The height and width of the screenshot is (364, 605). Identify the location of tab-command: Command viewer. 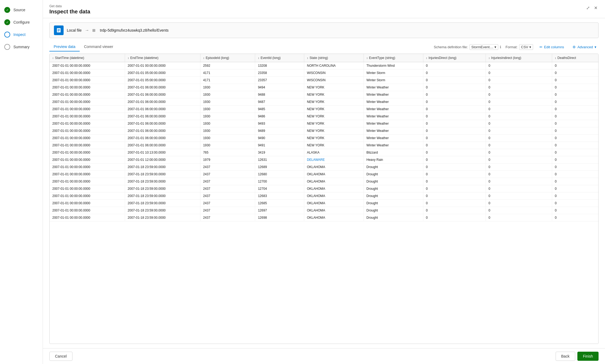
(99, 47).